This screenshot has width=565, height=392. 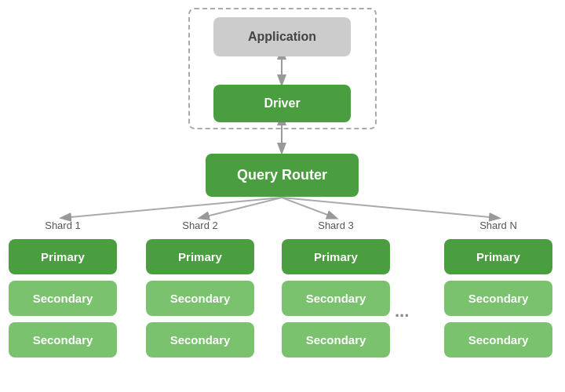 I want to click on router-shard3-arrow, so click(x=309, y=208).